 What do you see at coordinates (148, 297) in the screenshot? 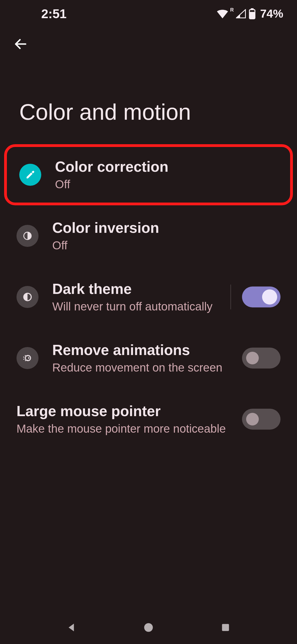
I see `setting-dark-theme: Dark theme Will never turn off automatic…` at bounding box center [148, 297].